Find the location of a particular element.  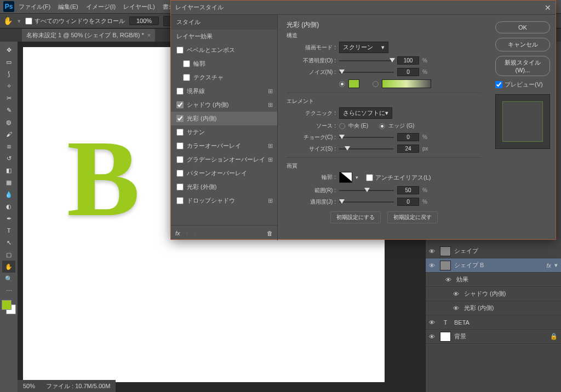

layer-row: 👁 シェイプ B fx ▾ is located at coordinates (493, 266).